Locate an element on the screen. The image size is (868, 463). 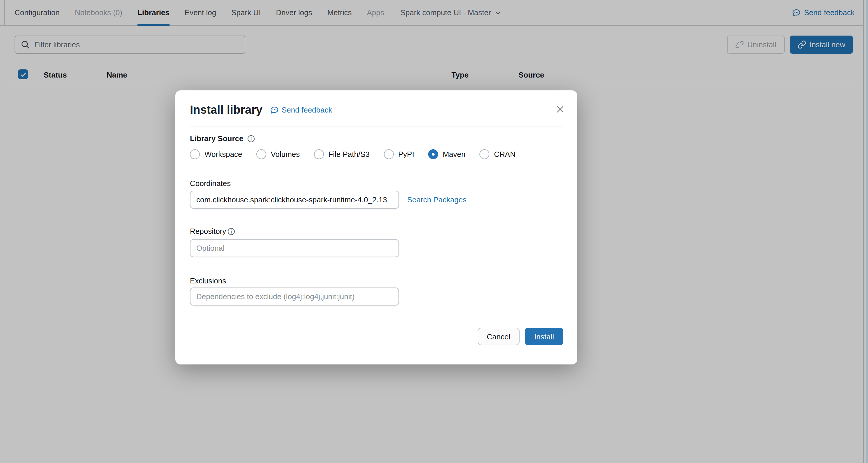
close-button is located at coordinates (560, 109).